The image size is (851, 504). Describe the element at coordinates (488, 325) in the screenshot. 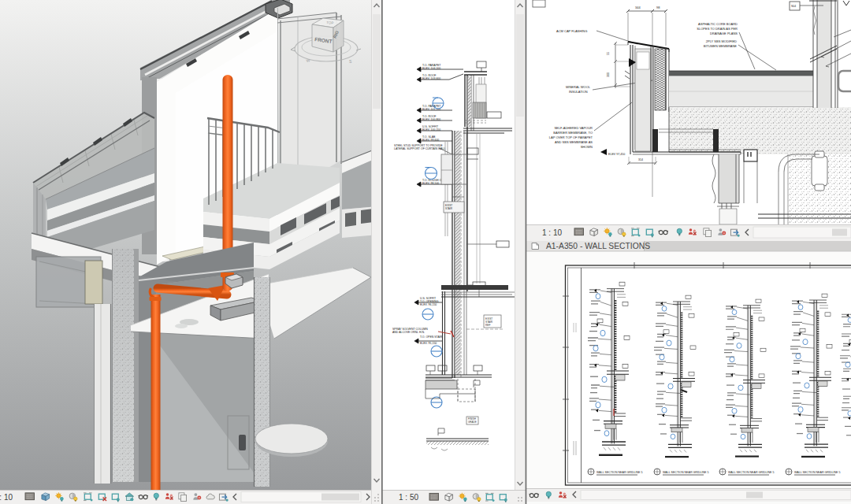

I see `svg-text: REF` at that location.